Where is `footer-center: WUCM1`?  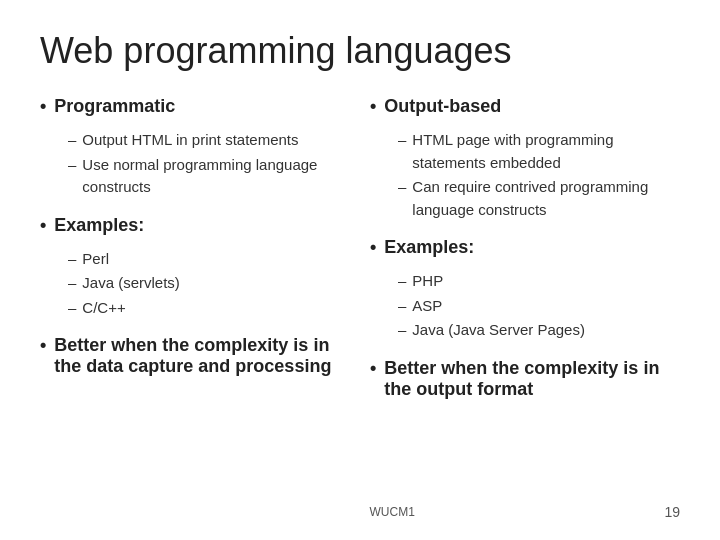 footer-center: WUCM1 is located at coordinates (392, 512).